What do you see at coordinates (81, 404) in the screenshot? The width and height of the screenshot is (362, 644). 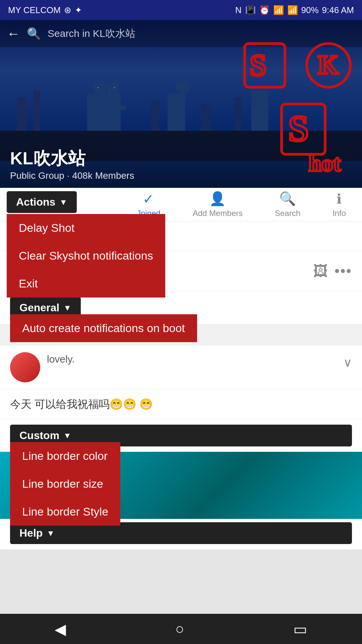 I see `cn-post-text: 今天 可以给我祝福吗😁😁 😁` at bounding box center [81, 404].